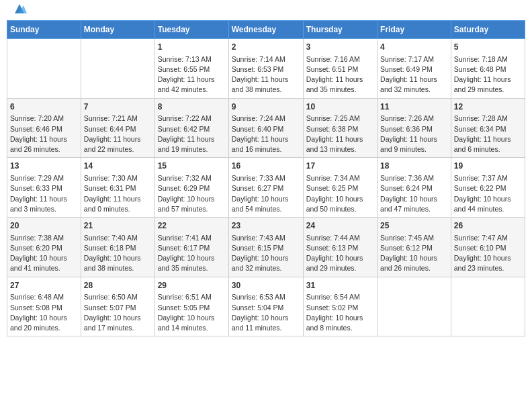 This screenshot has width=532, height=411. I want to click on col-header-saturday: Saturday, so click(488, 30).